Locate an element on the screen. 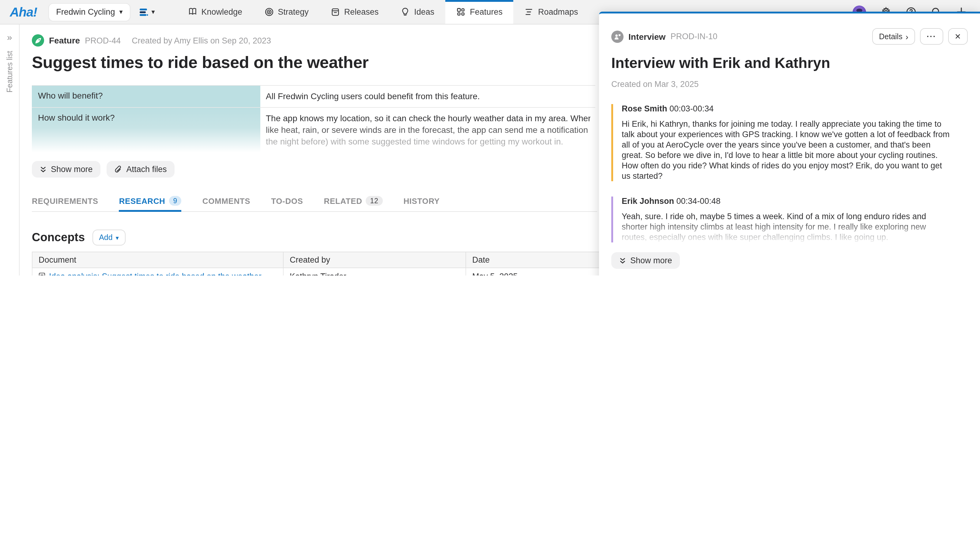 The height and width of the screenshot is (551, 980). nav-item-ideas: Ideas is located at coordinates (417, 12).